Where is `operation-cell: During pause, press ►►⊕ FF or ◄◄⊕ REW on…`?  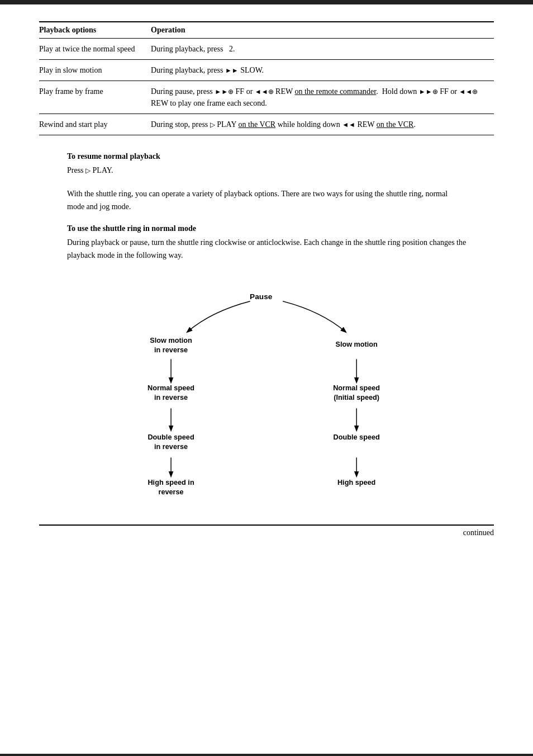
operation-cell: During pause, press ►►⊕ FF or ◄◄⊕ REW on… is located at coordinates (322, 97).